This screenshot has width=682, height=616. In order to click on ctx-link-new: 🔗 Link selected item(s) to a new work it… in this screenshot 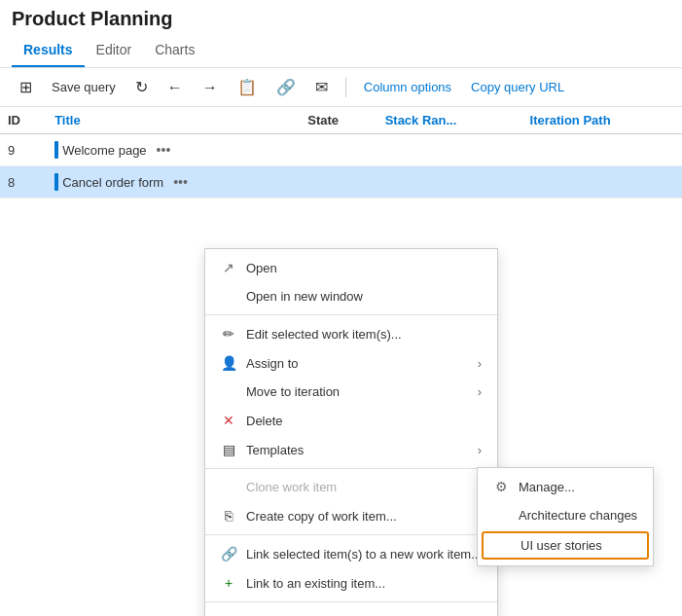, I will do `click(351, 554)`.